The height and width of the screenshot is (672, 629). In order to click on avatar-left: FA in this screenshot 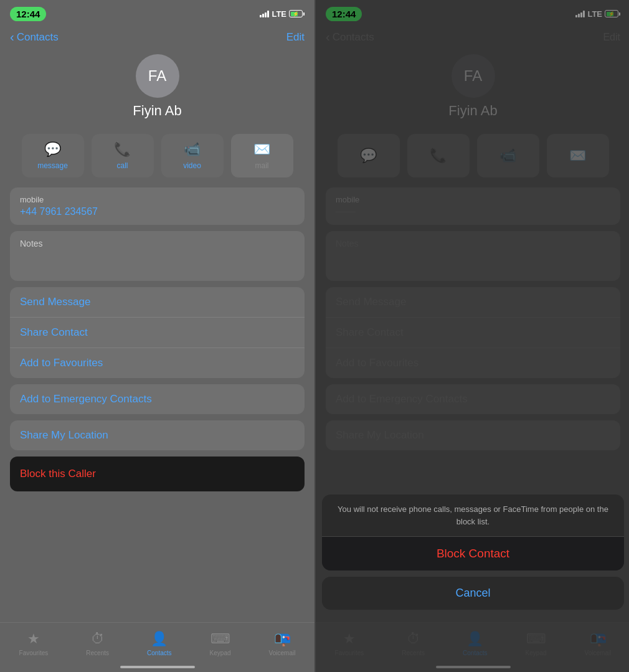, I will do `click(158, 76)`.